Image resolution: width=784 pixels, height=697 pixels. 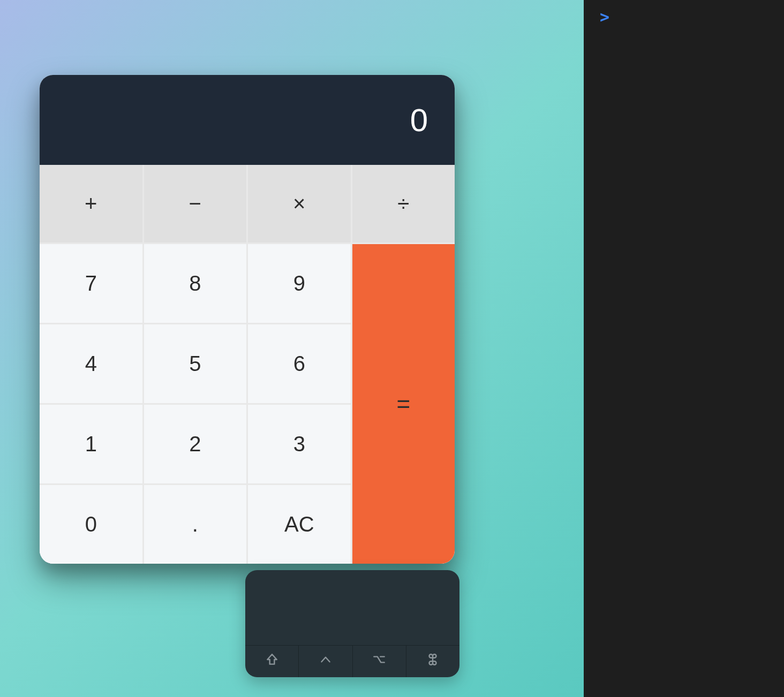 I want to click on digit-5-button: 5, so click(x=195, y=364).